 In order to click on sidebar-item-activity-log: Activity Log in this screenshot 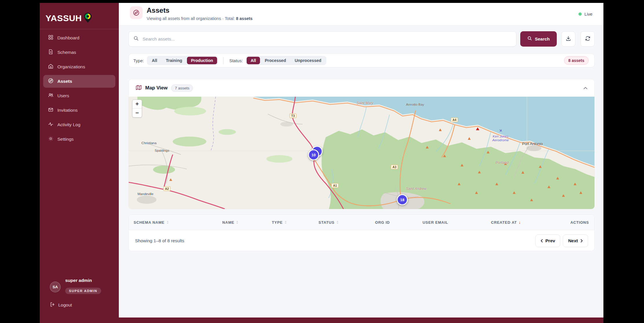, I will do `click(79, 125)`.